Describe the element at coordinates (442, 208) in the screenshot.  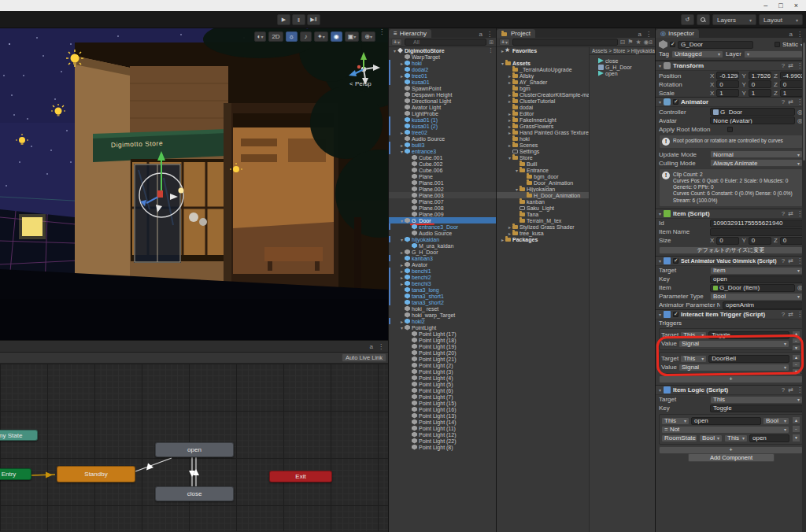
I see `hierarchy-row: Plane.008` at that location.